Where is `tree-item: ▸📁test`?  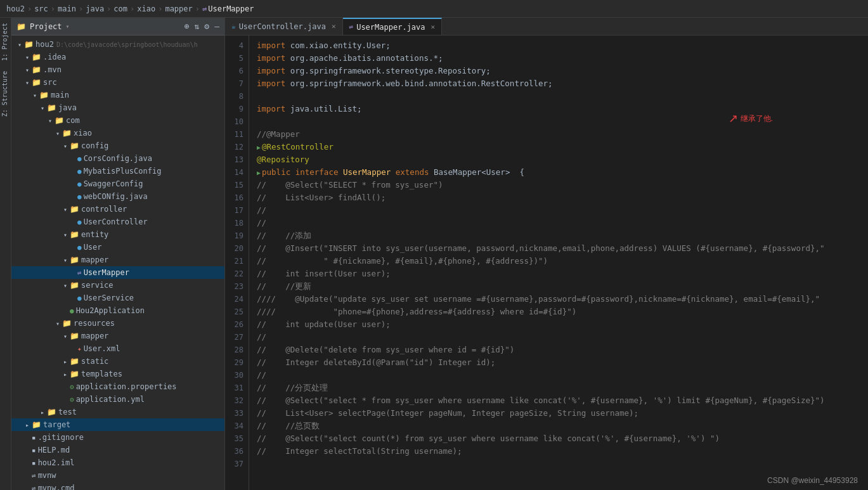 tree-item: ▸📁test is located at coordinates (118, 412).